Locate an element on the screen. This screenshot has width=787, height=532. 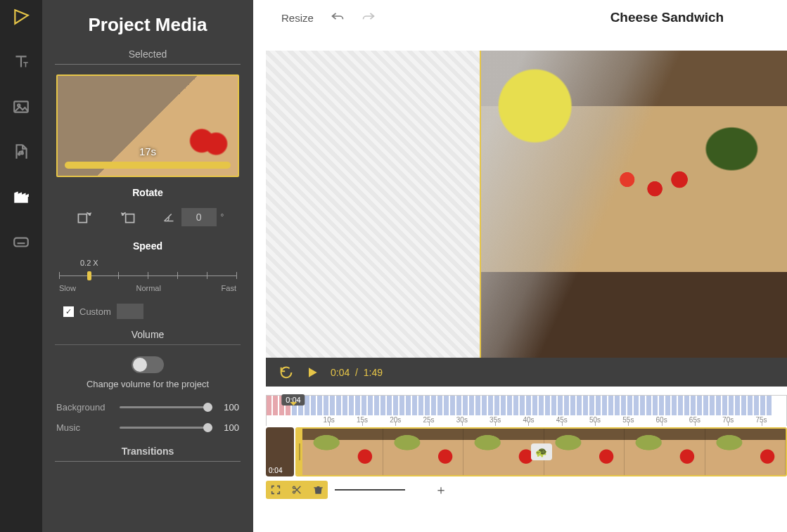
angle-icon is located at coordinates (169, 217).